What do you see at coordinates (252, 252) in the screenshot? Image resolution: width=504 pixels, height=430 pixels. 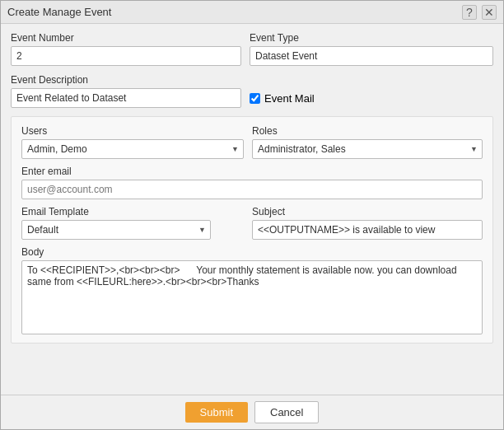 I see `body-label: Body` at bounding box center [252, 252].